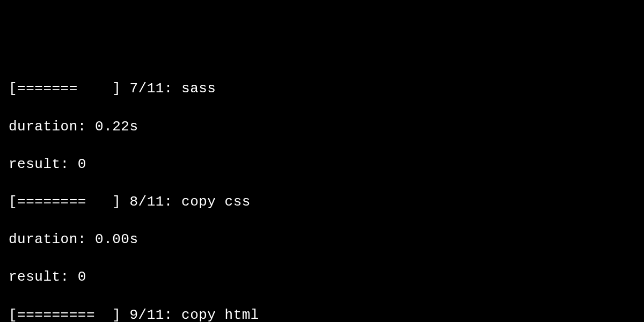 This screenshot has height=322, width=644. Describe the element at coordinates (322, 314) in the screenshot. I see `terminal-line: [========= ] 9/11: copy html` at that location.